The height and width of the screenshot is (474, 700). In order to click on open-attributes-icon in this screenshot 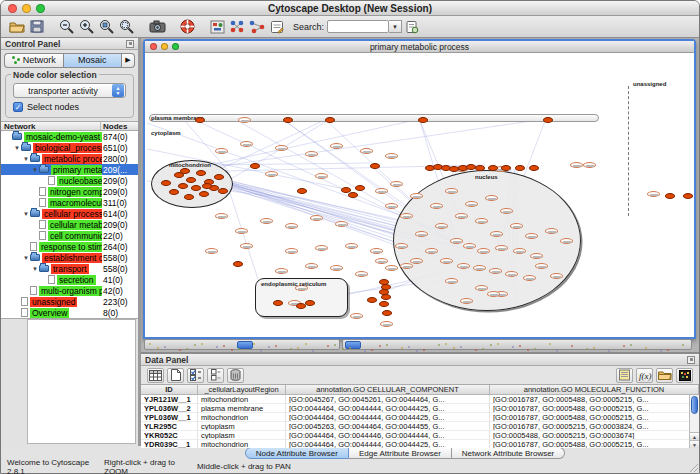, I will do `click(664, 376)`.